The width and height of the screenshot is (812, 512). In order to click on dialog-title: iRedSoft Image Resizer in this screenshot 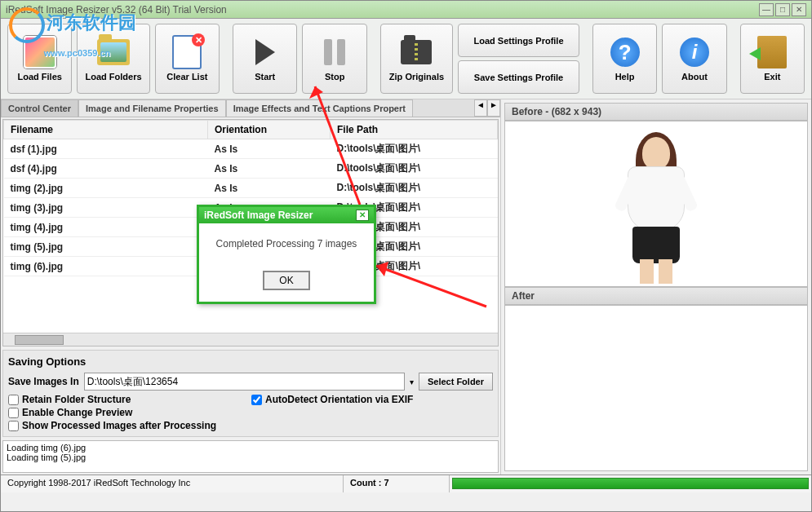, I will do `click(258, 215)`.